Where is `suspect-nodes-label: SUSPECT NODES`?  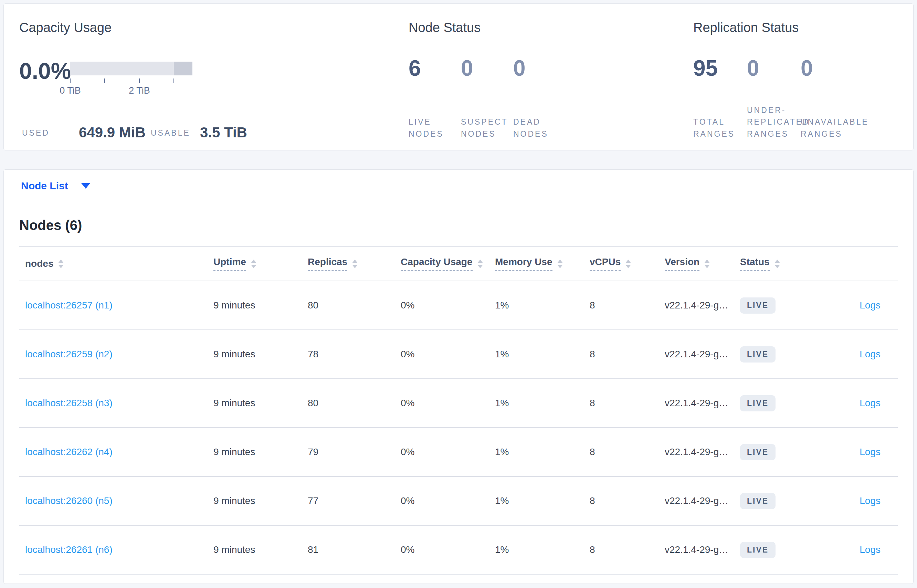 suspect-nodes-label: SUSPECT NODES is located at coordinates (487, 128).